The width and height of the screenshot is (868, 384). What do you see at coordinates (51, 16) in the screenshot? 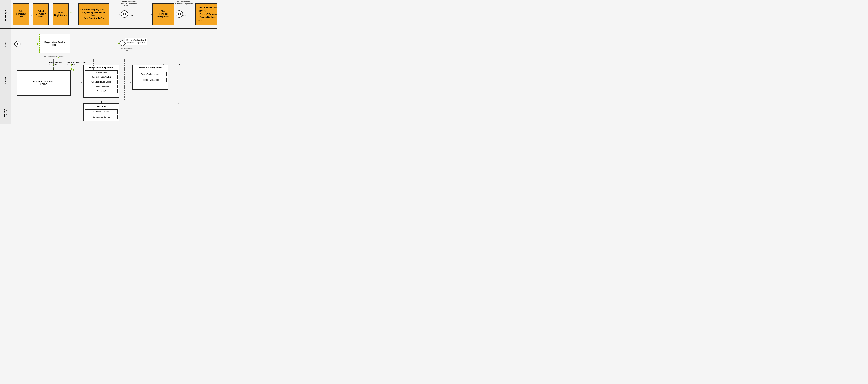
I see `arrow-2: →` at bounding box center [51, 16].